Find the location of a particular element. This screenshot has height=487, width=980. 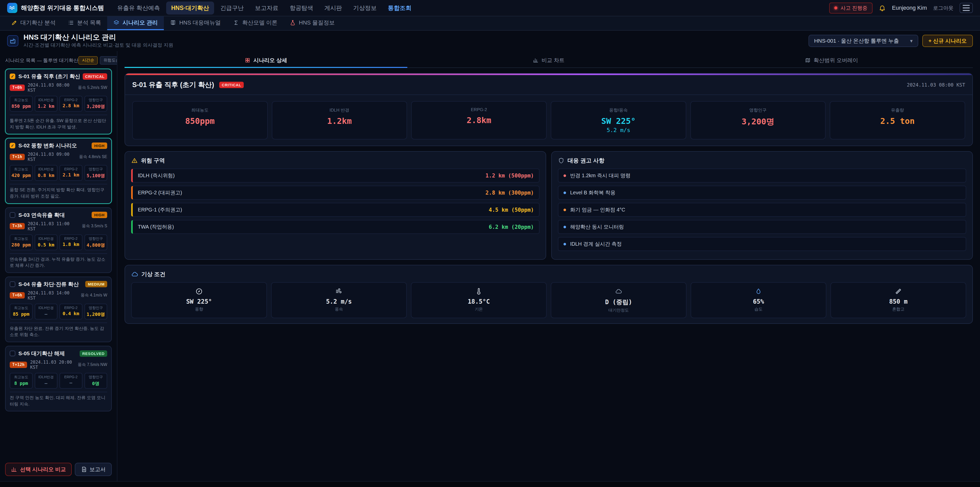

top-nav-item: 통합조회 is located at coordinates (399, 8).